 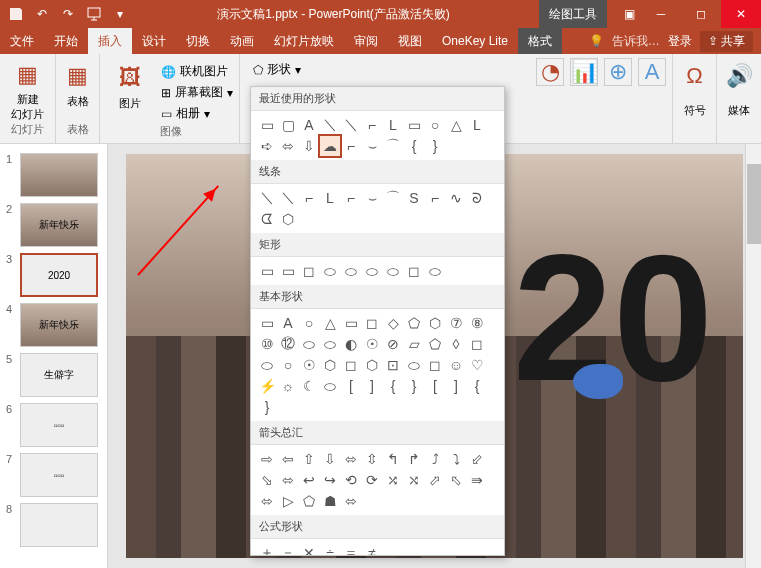 What do you see at coordinates (267, 219) in the screenshot?
I see `shape-option: ᗧ` at bounding box center [267, 219].